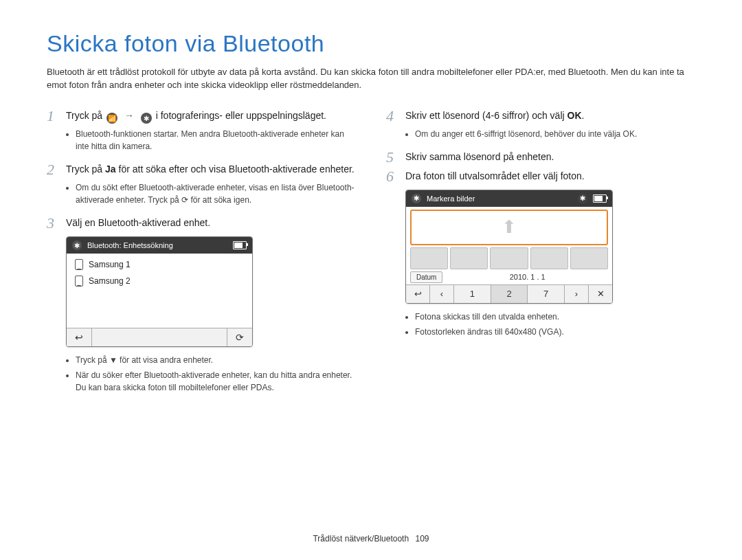 The image size is (742, 560). What do you see at coordinates (550, 324) in the screenshot?
I see `post-ui-bullets: Fotona skickas till den utvalda enheten.…` at bounding box center [550, 324].